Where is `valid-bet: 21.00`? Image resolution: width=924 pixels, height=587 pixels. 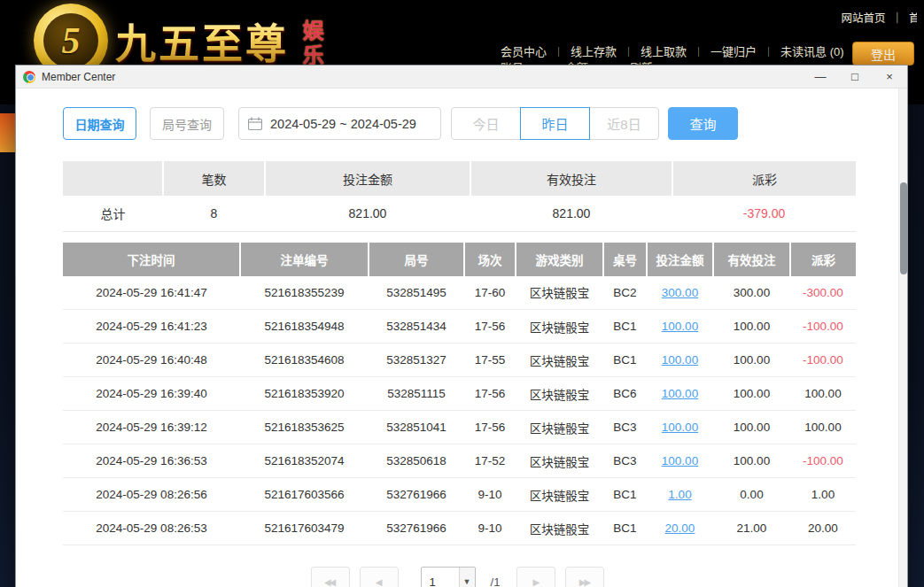
valid-bet: 21.00 is located at coordinates (751, 529).